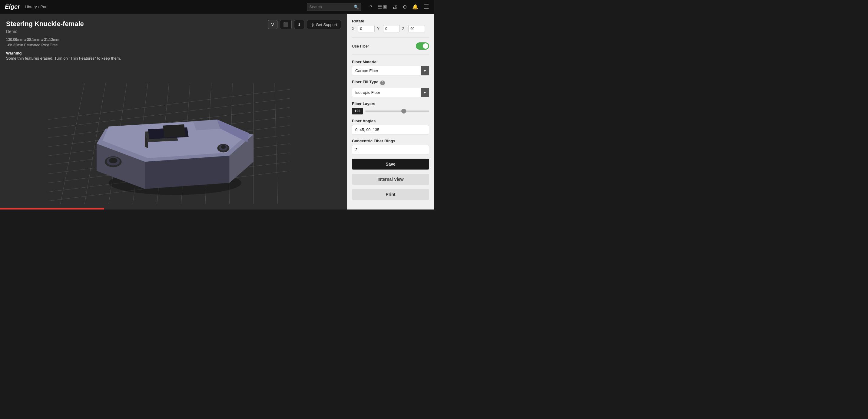 The width and height of the screenshot is (868, 419). I want to click on part-subtitle: Demo, so click(63, 32).